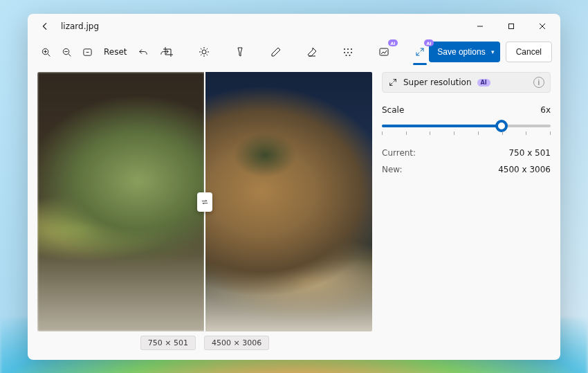 This screenshot has height=373, width=588. What do you see at coordinates (205, 202) in the screenshot?
I see `compare-handle` at bounding box center [205, 202].